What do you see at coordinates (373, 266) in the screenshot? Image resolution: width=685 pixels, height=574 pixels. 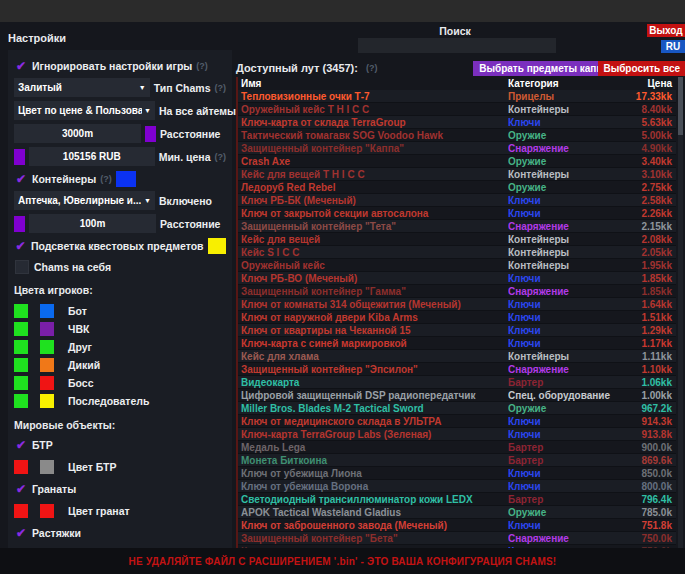 I see `item-name: Оружейный кейс` at bounding box center [373, 266].